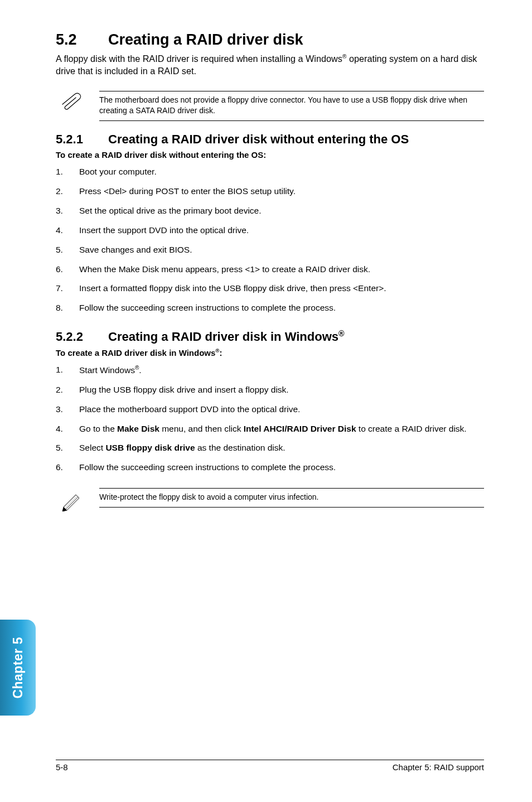  What do you see at coordinates (270, 370) in the screenshot?
I see `list-item: 1.Start Windows®.` at bounding box center [270, 370].